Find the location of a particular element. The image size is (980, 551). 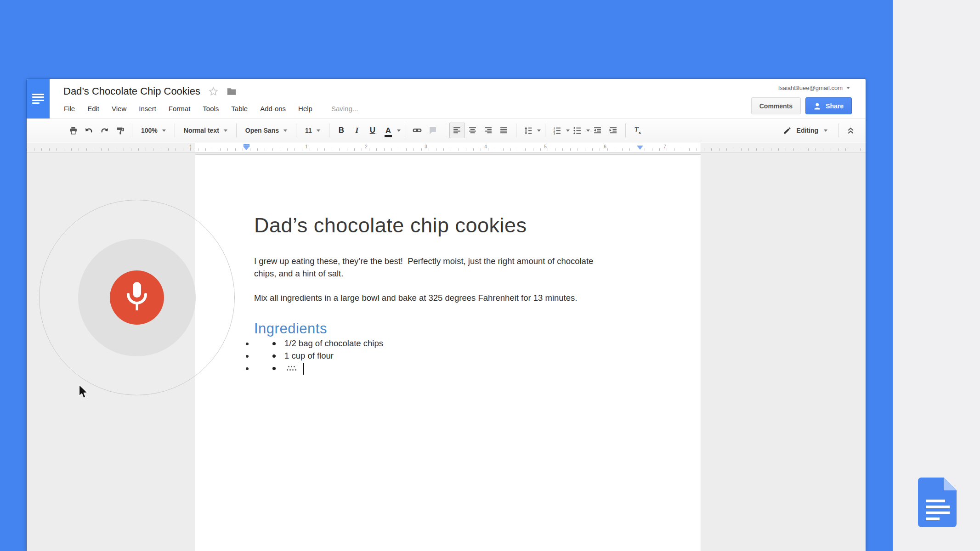

text-color-button: A is located at coordinates (388, 130).